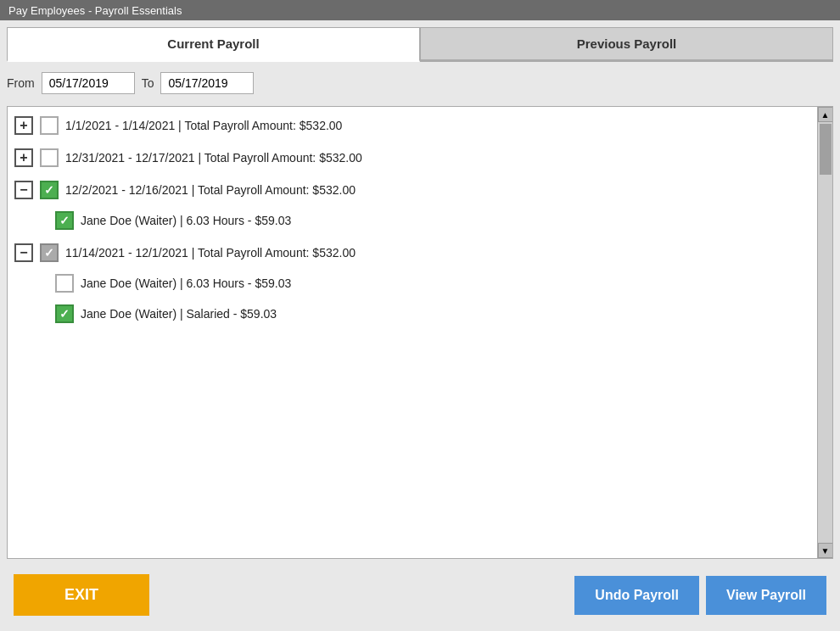 The image size is (840, 631). What do you see at coordinates (186, 283) in the screenshot?
I see `sub-label-4a: Jane Doe (Waiter) | 6.03 Hours - $59.03` at bounding box center [186, 283].